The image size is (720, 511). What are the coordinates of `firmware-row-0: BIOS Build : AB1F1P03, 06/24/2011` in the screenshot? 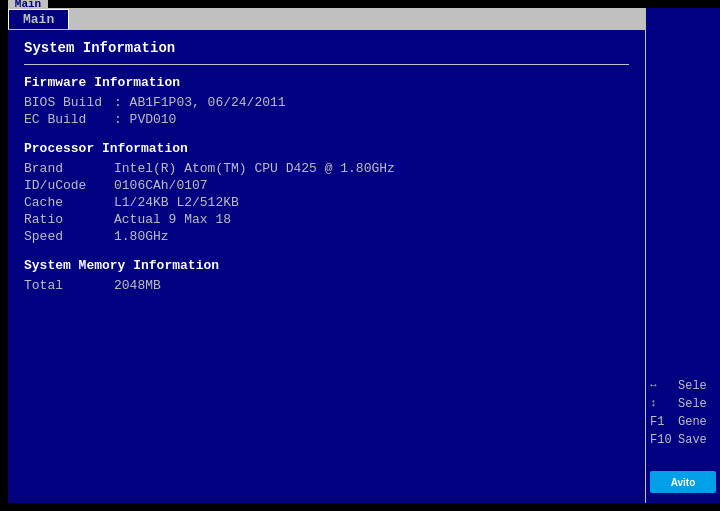 It's located at (326, 102).